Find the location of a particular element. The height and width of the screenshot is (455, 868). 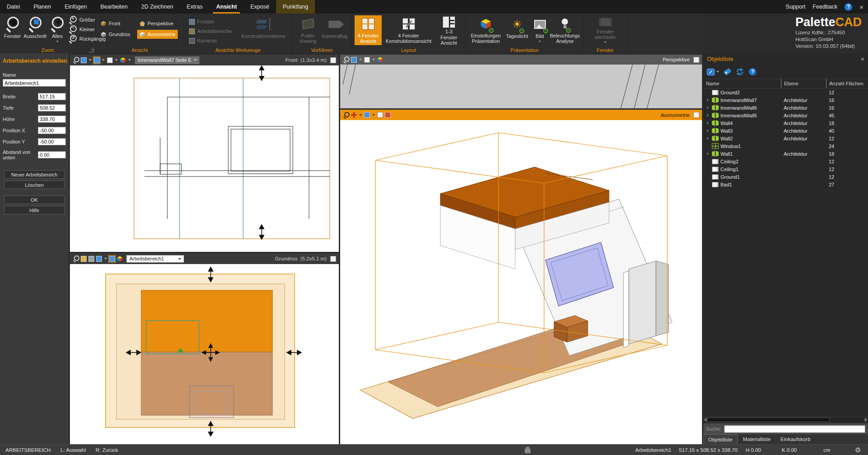

refresh-icon is located at coordinates (740, 72).